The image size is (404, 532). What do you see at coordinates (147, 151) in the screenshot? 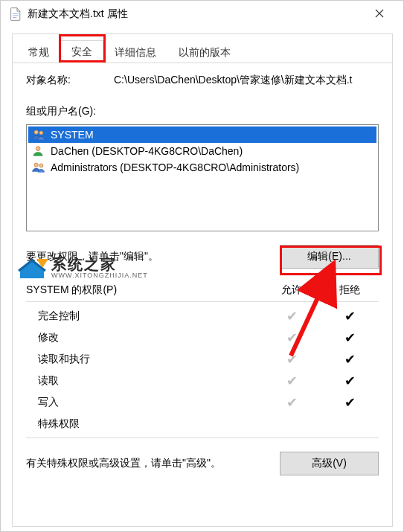
I see `list-item-label: DaChen (DESKTOP-4KG8CRO\DaChen)` at bounding box center [147, 151].